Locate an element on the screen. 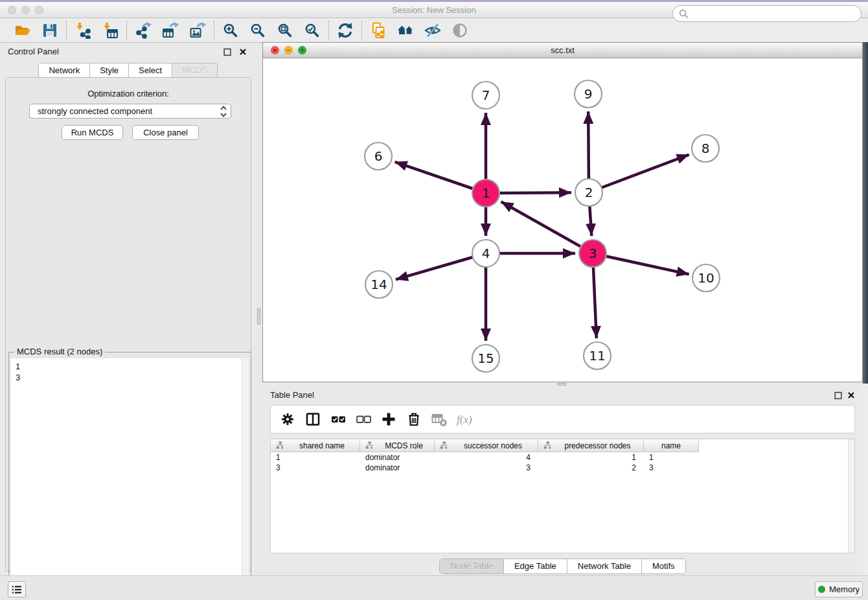 The height and width of the screenshot is (600, 868). table-row: 3dominator323 is located at coordinates (562, 468).